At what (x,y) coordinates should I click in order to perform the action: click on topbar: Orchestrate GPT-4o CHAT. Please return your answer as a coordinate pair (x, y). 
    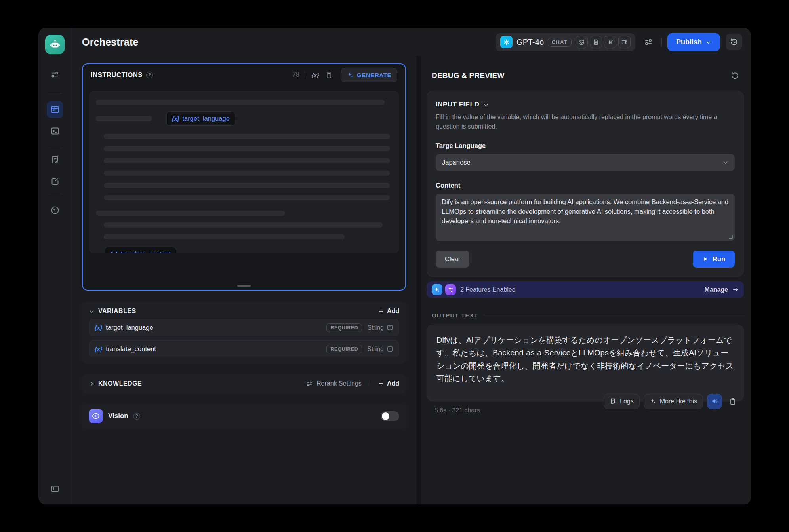
    Looking at the image, I should click on (411, 42).